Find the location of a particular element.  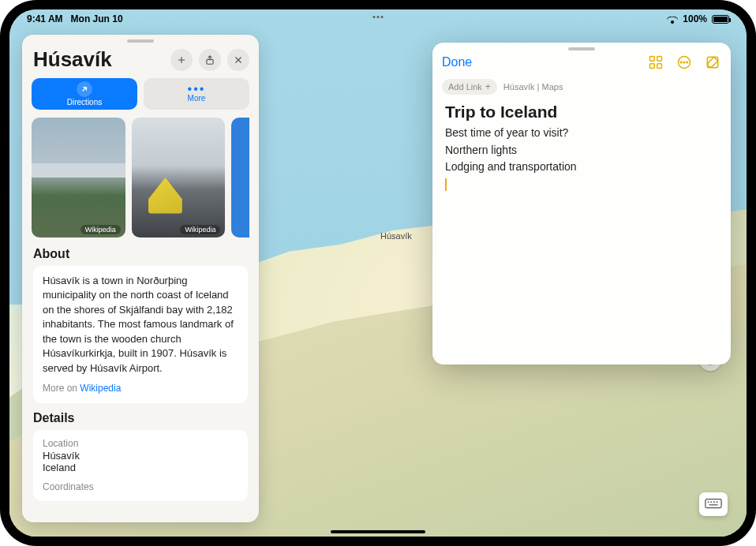

note-line: Best time of year to visit? is located at coordinates (582, 133).